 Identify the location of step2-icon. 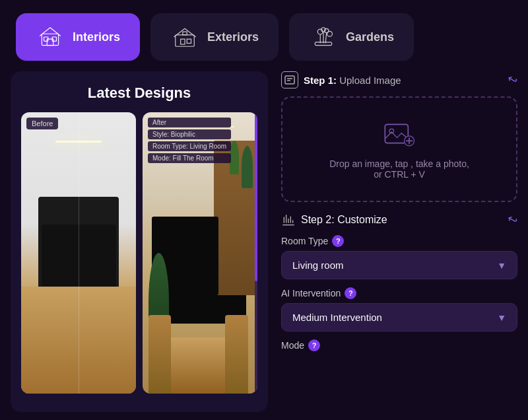
(288, 220).